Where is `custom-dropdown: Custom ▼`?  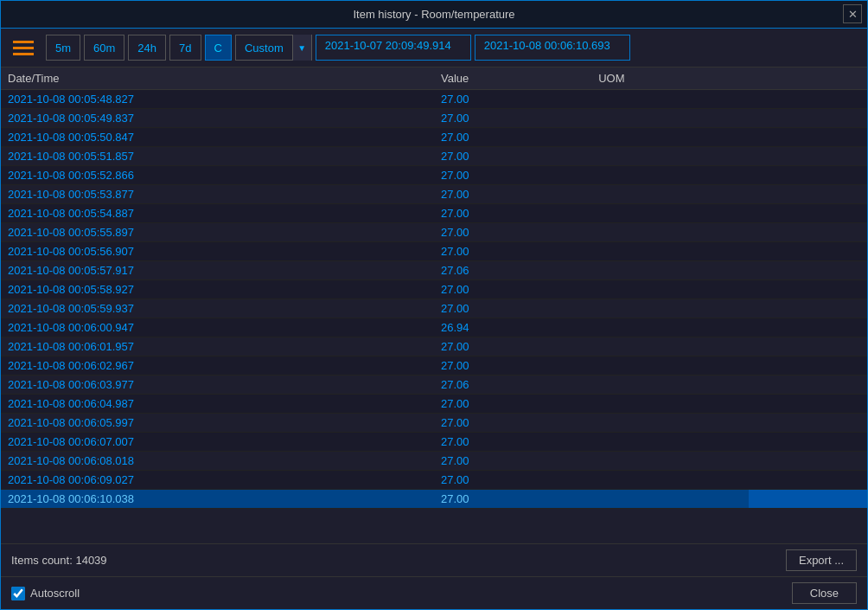 custom-dropdown: Custom ▼ is located at coordinates (273, 48).